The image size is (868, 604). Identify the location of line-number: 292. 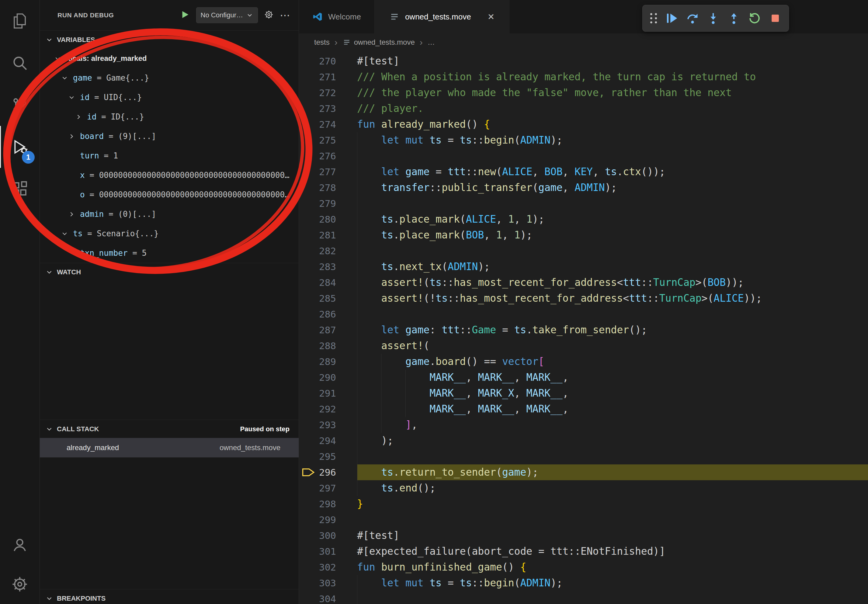
(327, 409).